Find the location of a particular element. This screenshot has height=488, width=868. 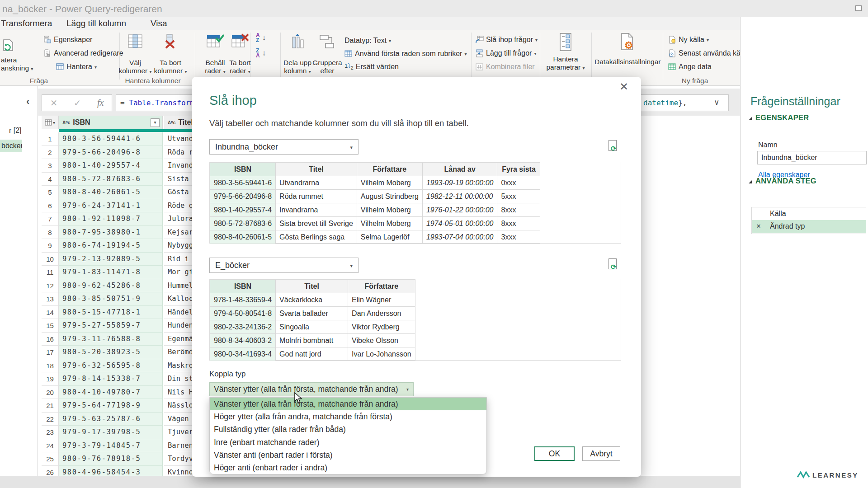

join-option: Fullständig ytter (alla rader från båda) is located at coordinates (348, 429).